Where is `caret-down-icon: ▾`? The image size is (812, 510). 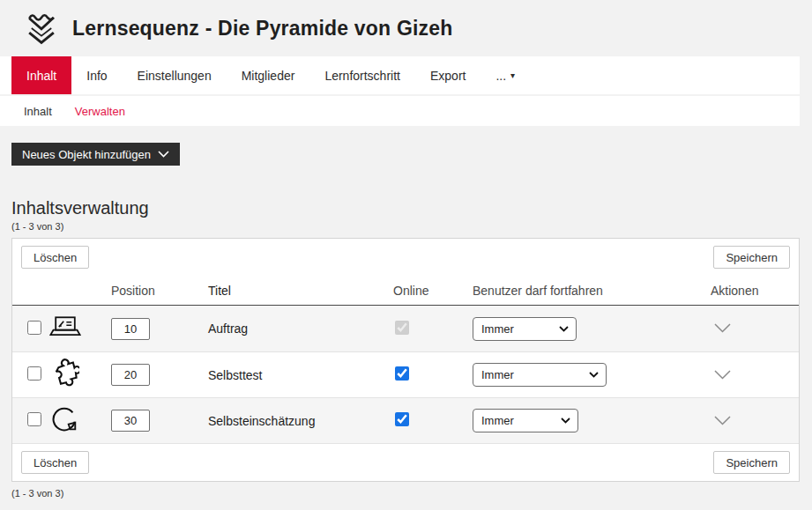
caret-down-icon: ▾ is located at coordinates (513, 76).